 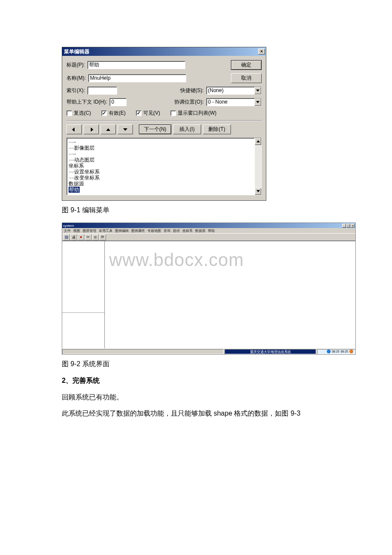 What do you see at coordinates (66, 237) in the screenshot?
I see `toolbar-button: ▤` at bounding box center [66, 237].